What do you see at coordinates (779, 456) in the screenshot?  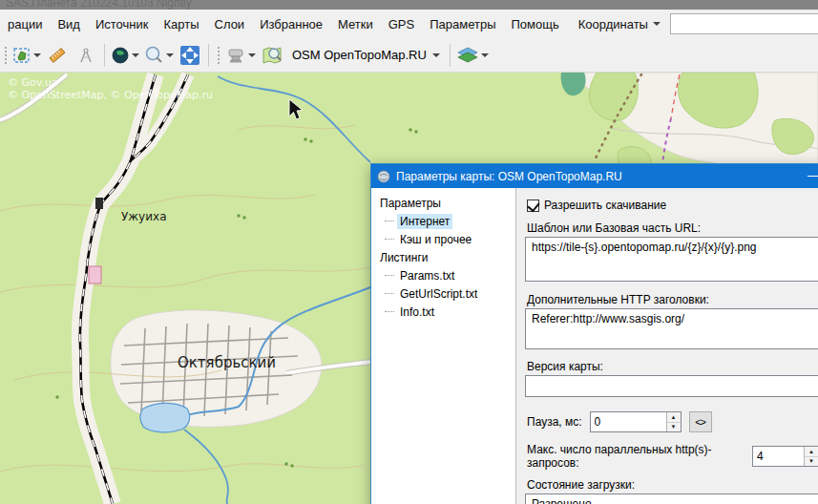 I see `max-requests-input` at bounding box center [779, 456].